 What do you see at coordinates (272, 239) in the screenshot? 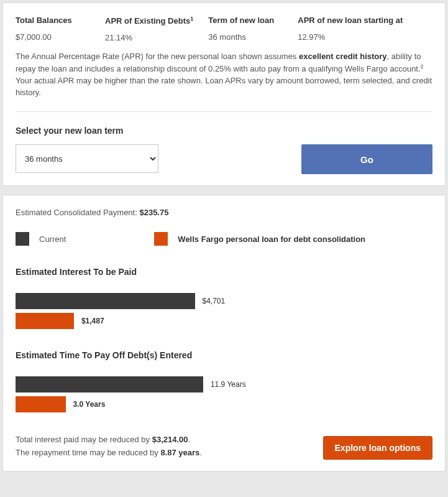
I see `legend-wf-label: Wells Fargo personal loan for debt conso…` at bounding box center [272, 239].